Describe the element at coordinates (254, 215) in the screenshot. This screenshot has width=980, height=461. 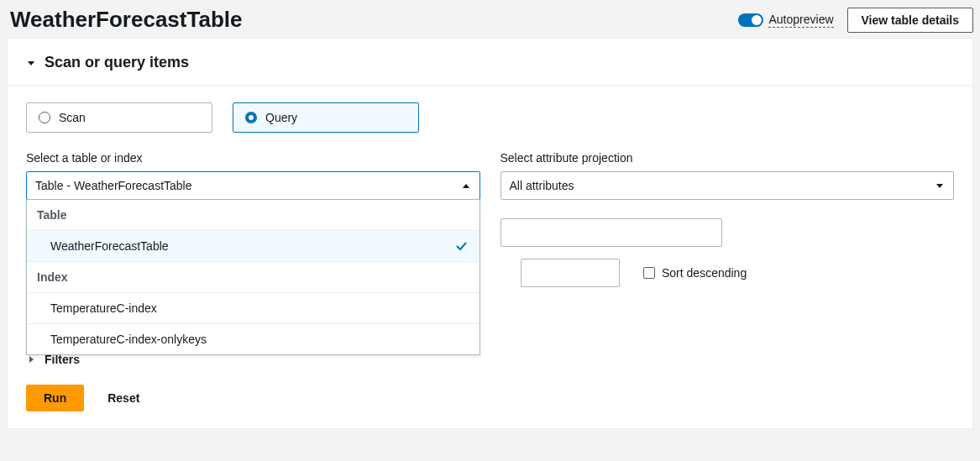
I see `dropdown-group-table: Table` at that location.